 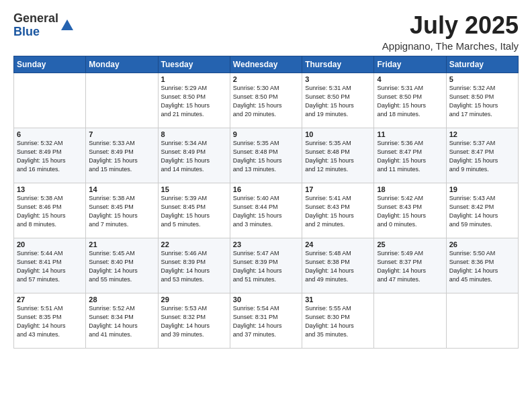 I want to click on day-number-9: 9, so click(x=266, y=134).